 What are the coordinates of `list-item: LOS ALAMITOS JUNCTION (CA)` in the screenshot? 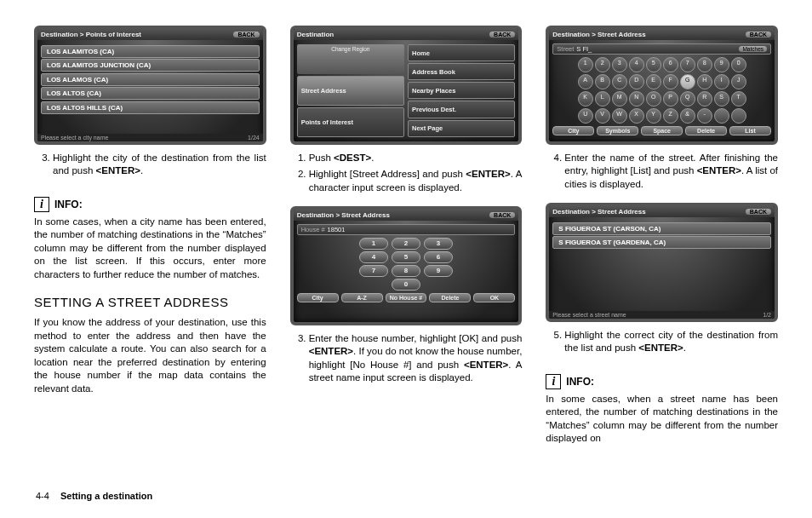 It's located at (150, 65).